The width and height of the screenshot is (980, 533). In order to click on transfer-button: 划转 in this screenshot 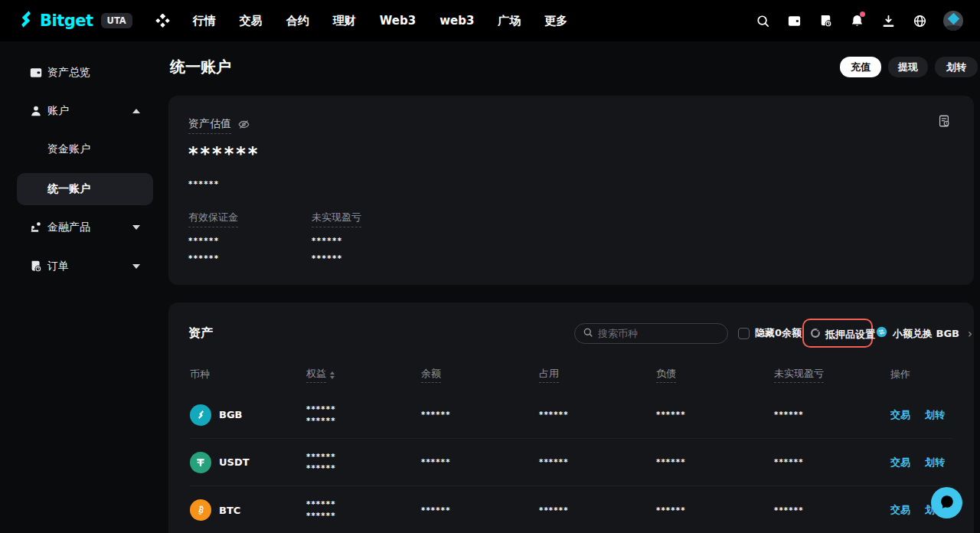, I will do `click(956, 67)`.